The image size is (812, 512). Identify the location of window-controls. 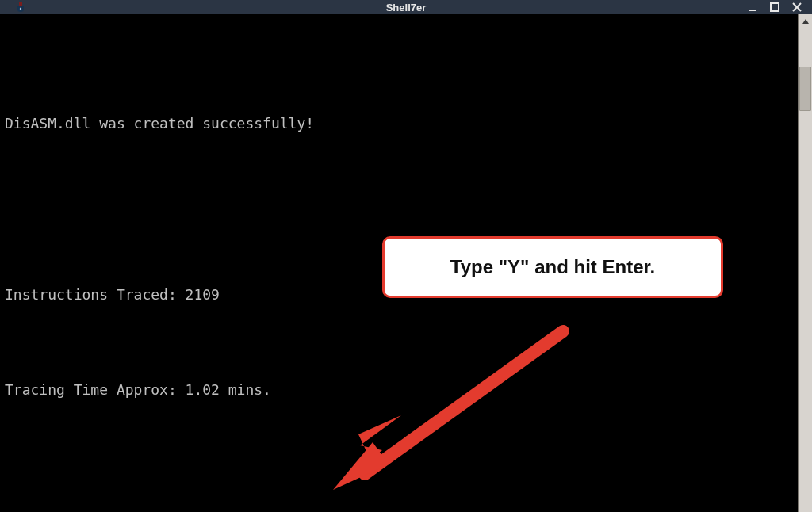
(776, 7).